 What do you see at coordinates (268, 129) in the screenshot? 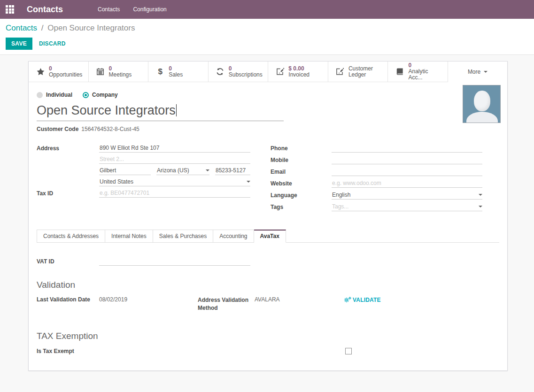
I see `customer-code-row: Customer Code 1564764532-8-Cust-45` at bounding box center [268, 129].